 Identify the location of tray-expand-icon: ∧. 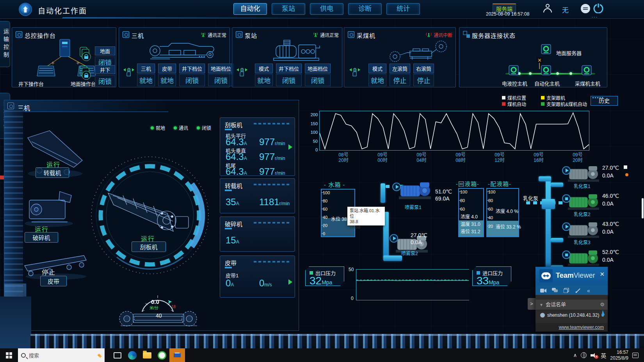
(575, 355).